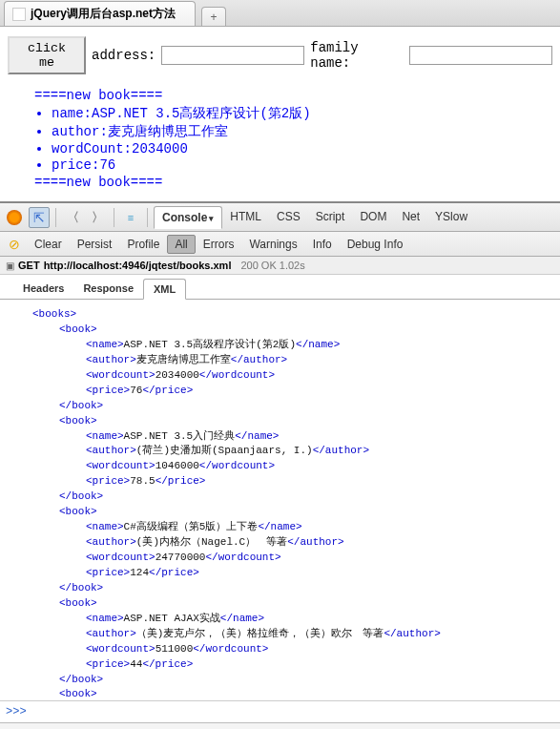 The height and width of the screenshot is (729, 560). Describe the element at coordinates (294, 95) in the screenshot. I see `book-header: ====new book====` at that location.